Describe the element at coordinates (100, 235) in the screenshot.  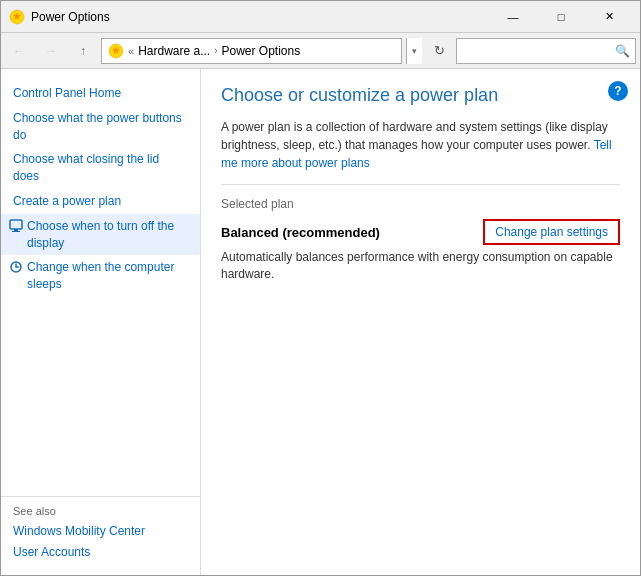
I see `sidebar-item-turn-off-display: Choose when to turn off the display` at that location.